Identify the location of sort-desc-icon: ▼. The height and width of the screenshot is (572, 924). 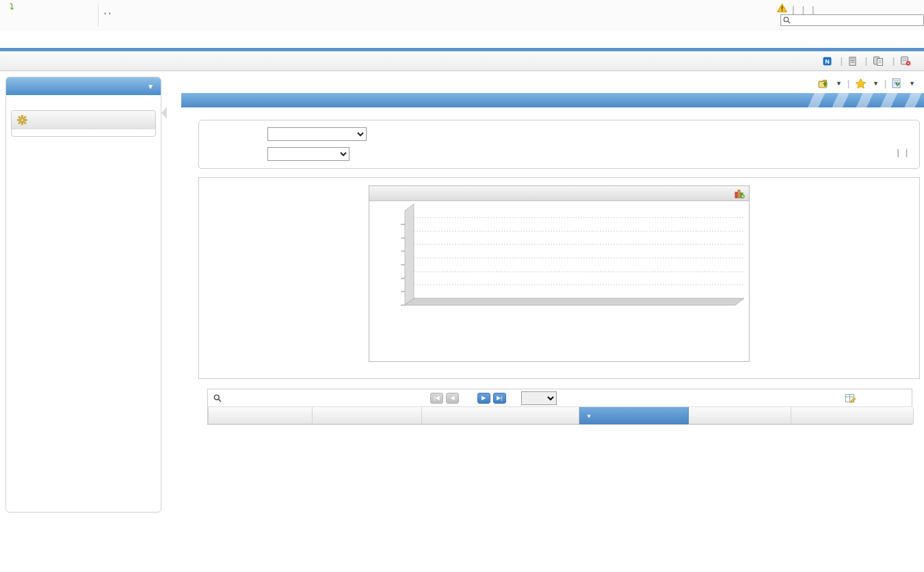
(589, 416).